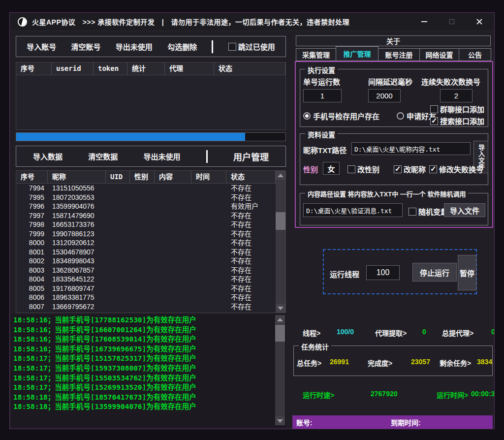 The image size is (504, 440). Describe the element at coordinates (146, 234) in the screenshot. I see `table-row: 7999 19907886123 不存在` at that location.